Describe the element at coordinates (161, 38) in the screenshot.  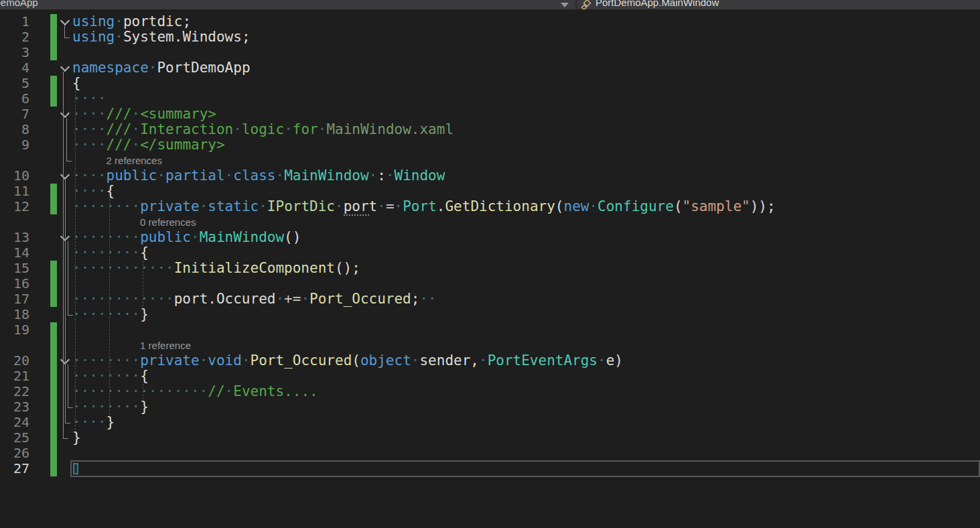
I see `code-line: using·System.Windows;` at that location.